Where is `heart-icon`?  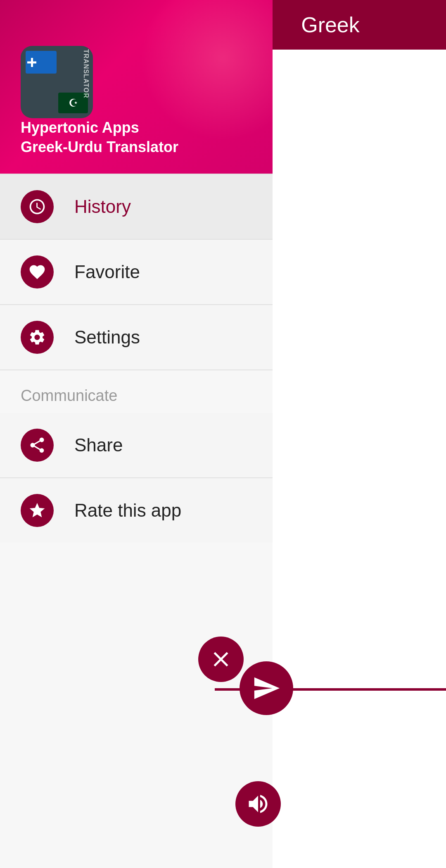 heart-icon is located at coordinates (37, 272).